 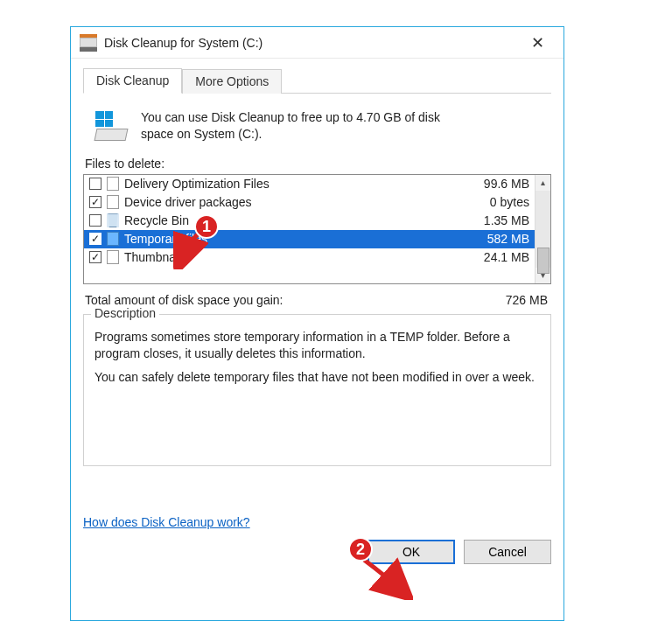 I want to click on description-p2: You can safely delete temporary files th…, so click(x=317, y=378).